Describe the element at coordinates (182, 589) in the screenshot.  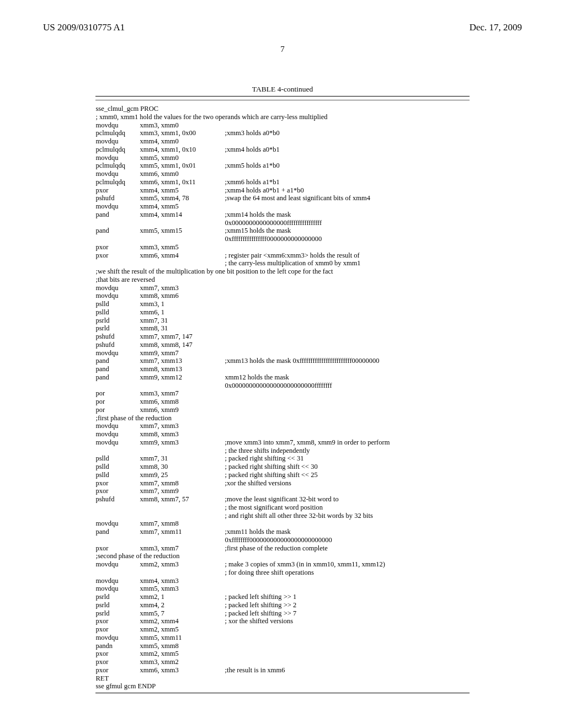
I see `code-operands: xmm5, xmm3` at that location.